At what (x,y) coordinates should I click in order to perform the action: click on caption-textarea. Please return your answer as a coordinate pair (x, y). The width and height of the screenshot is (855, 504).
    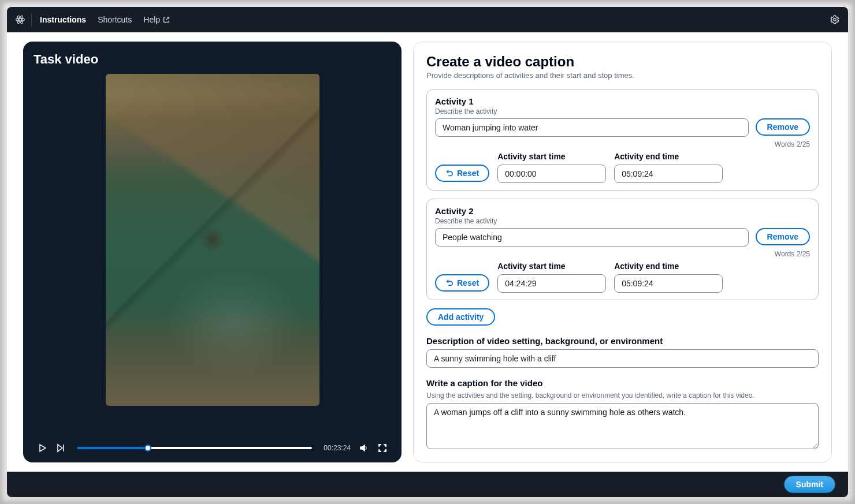
    Looking at the image, I should click on (623, 426).